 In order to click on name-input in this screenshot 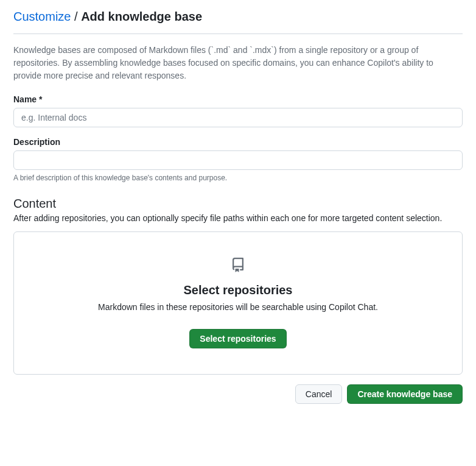, I will do `click(238, 118)`.